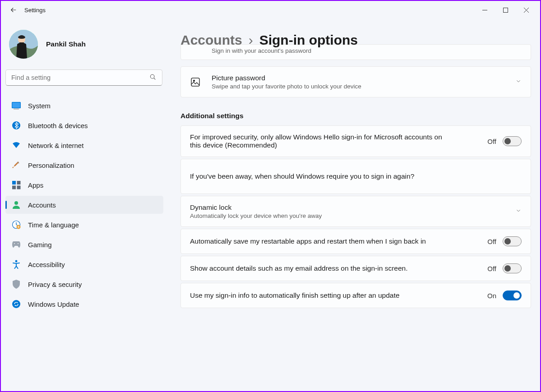  I want to click on card-subtitle: Automatically lock your device when you'…, so click(350, 216).